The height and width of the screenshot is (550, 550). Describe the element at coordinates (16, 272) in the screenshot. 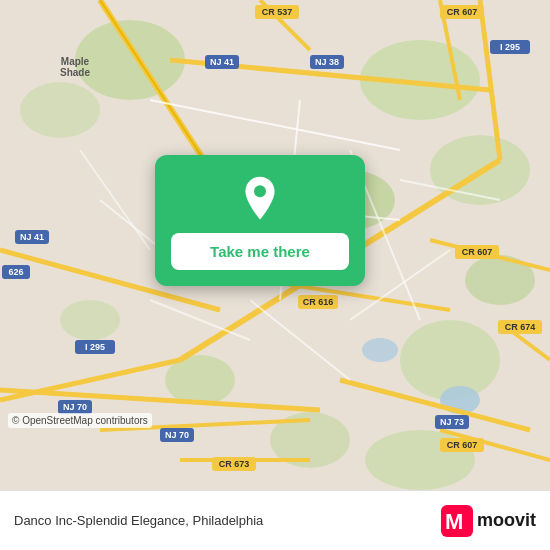

I see `svg-text: 626` at that location.